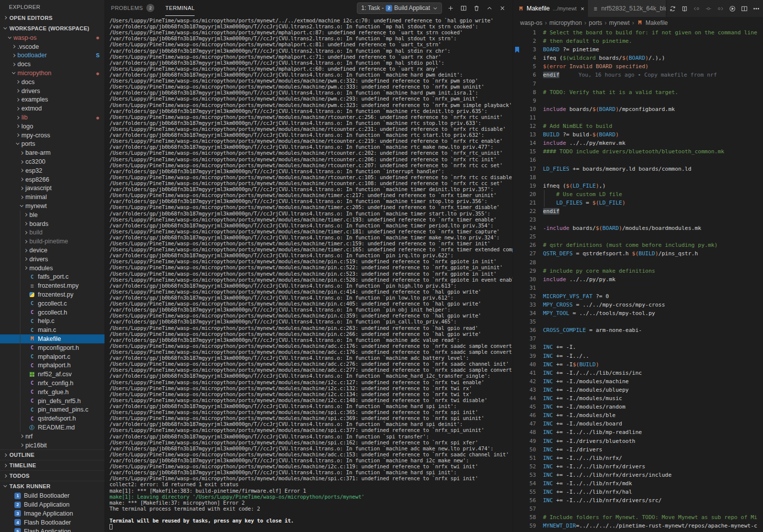 Image resolution: width=763 pixels, height=532 pixels. What do you see at coordinates (52, 427) in the screenshot?
I see `file-readme-md: iREADME.md` at bounding box center [52, 427].